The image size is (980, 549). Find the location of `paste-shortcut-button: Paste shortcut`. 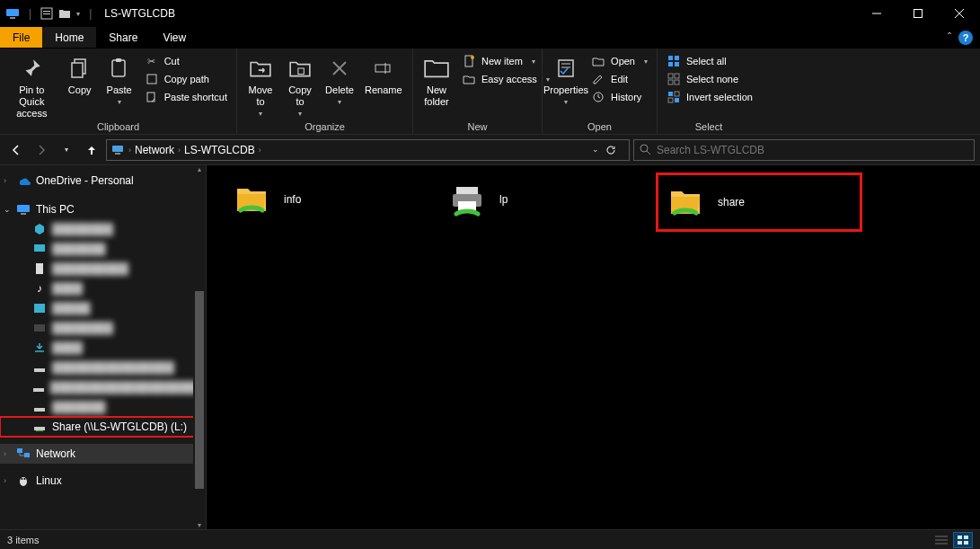

paste-shortcut-button: Paste shortcut is located at coordinates (186, 97).